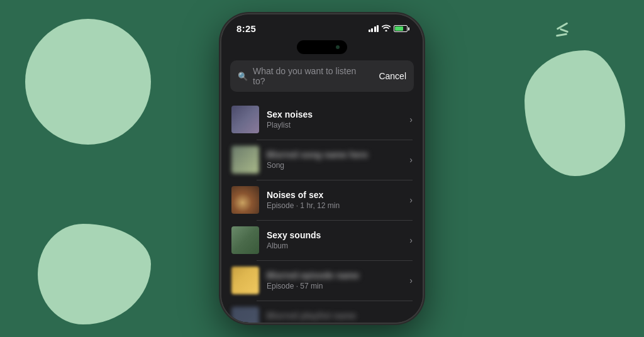  What do you see at coordinates (322, 280) in the screenshot?
I see `result-item-5: Blurred episode name Episode · 57 min ›` at bounding box center [322, 280].